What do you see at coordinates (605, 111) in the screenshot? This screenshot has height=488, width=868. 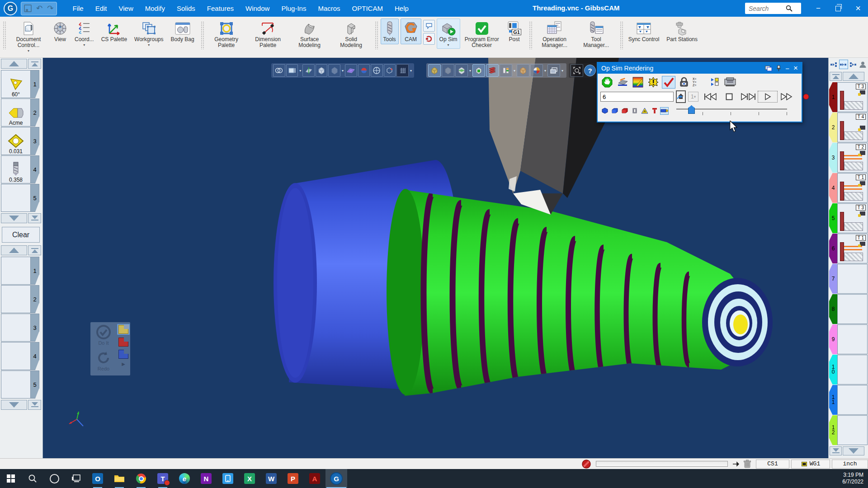 I see `show-part-button` at bounding box center [605, 111].